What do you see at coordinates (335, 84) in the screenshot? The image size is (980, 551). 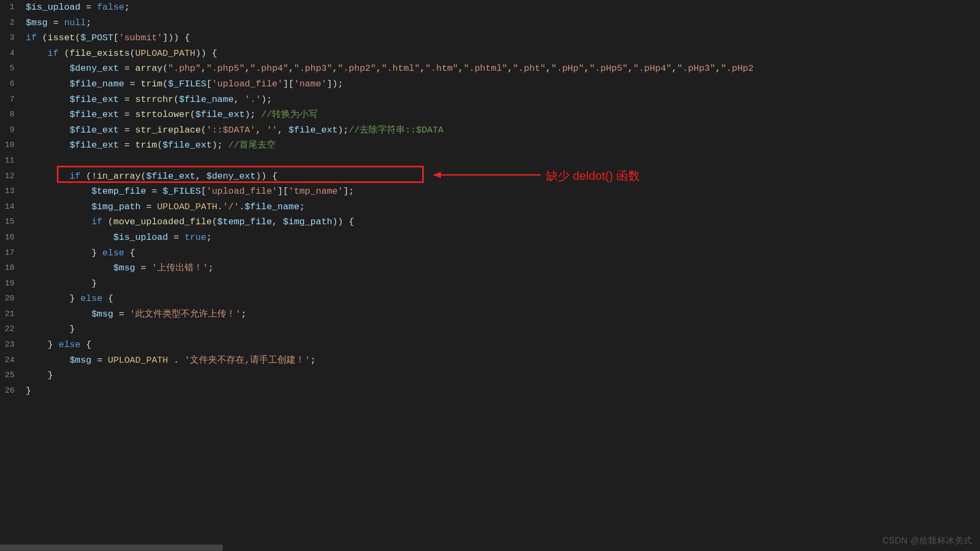 I see `code-token: ]);` at bounding box center [335, 84].